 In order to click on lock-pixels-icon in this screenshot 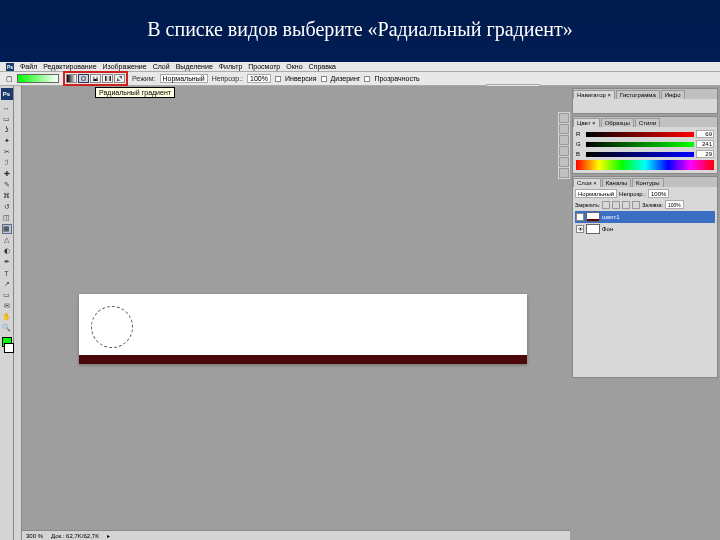, I will do `click(616, 205)`.